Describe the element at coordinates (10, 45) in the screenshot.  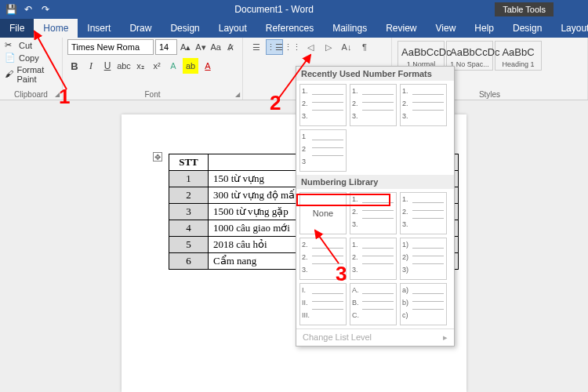
I see `scissors-icon: ✂` at that location.